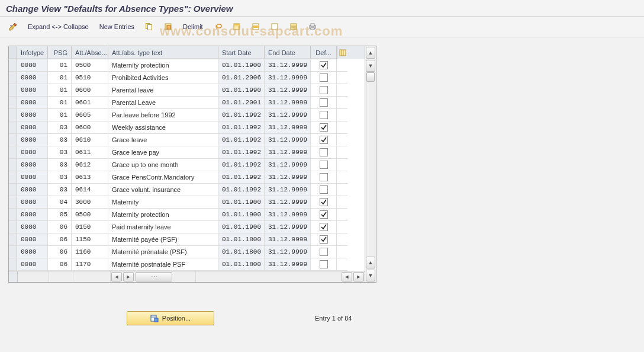 The image size is (644, 352). Describe the element at coordinates (371, 276) in the screenshot. I see `vscroll-down2-button: ▼` at that location.